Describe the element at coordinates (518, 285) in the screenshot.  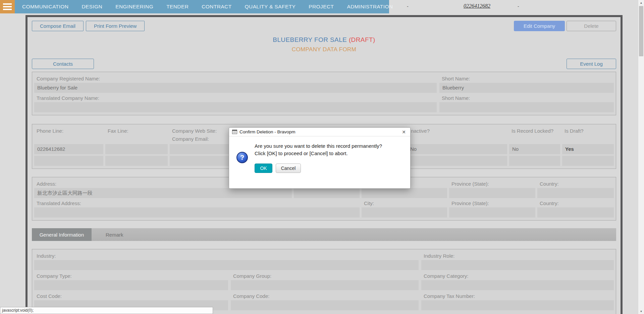
I see `company-category-field` at that location.